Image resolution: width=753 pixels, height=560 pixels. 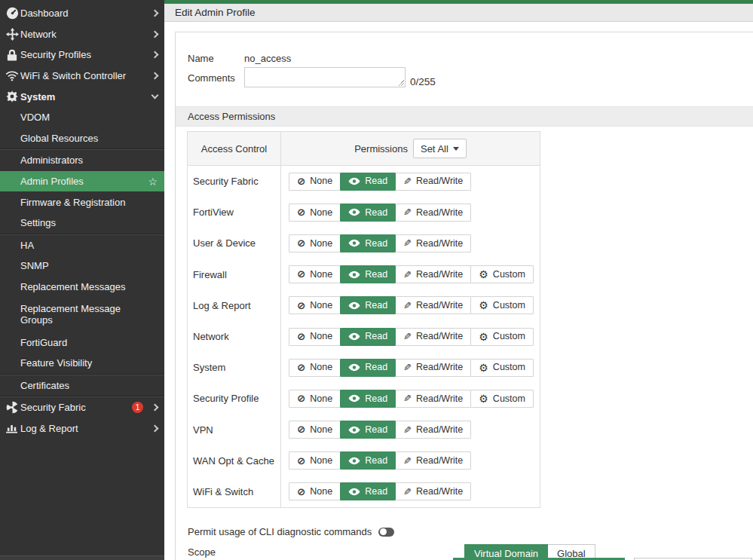 What do you see at coordinates (82, 429) in the screenshot?
I see `sidebar-item-log-report: Log & Report` at bounding box center [82, 429].